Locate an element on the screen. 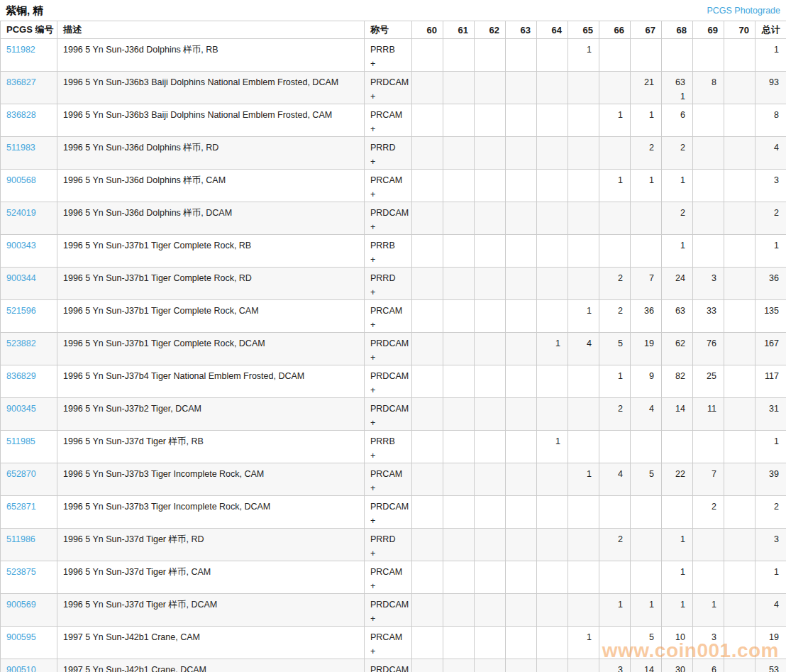 This screenshot has height=672, width=786. pcgs-number-link: 900569 is located at coordinates (21, 605).